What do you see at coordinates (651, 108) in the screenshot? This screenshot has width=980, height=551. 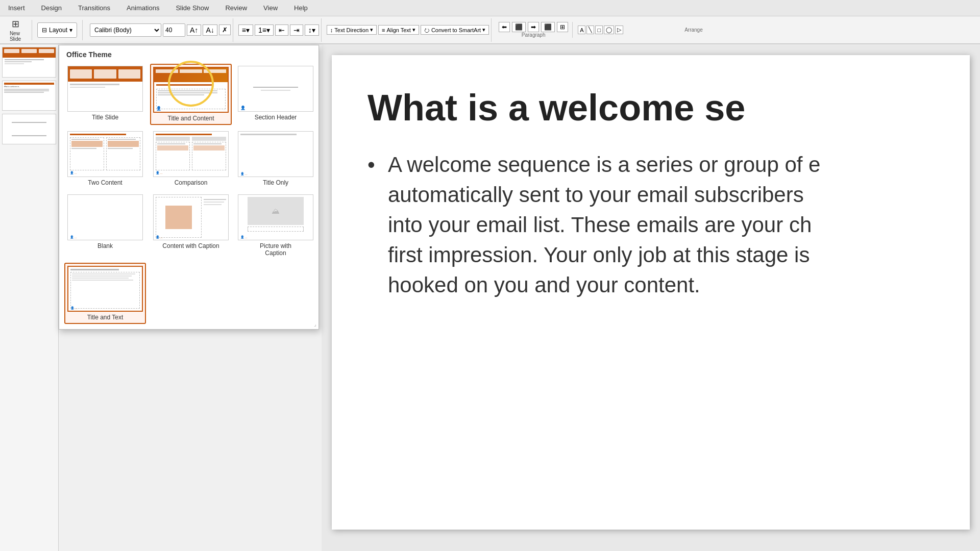 I see `slide-title: What is a welcome se` at bounding box center [651, 108].